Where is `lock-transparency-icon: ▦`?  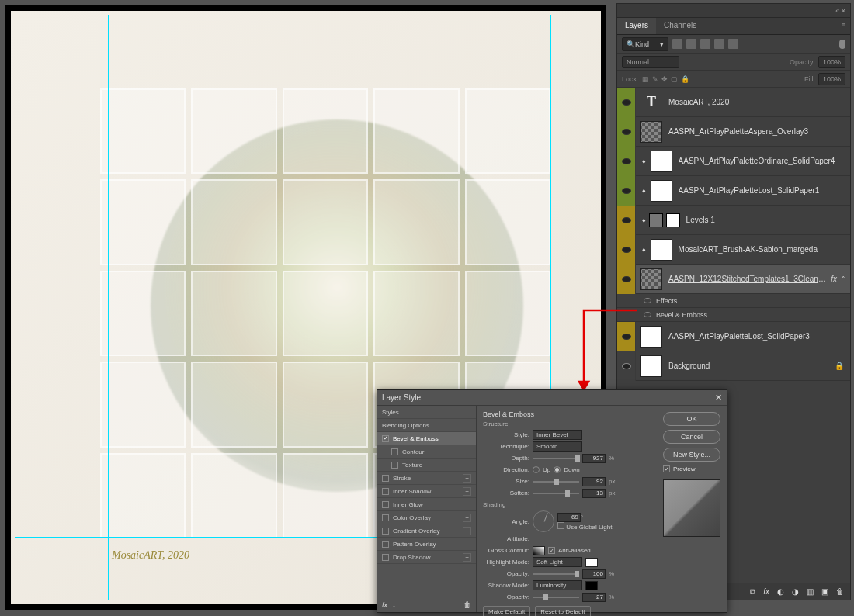 lock-transparency-icon: ▦ is located at coordinates (646, 79).